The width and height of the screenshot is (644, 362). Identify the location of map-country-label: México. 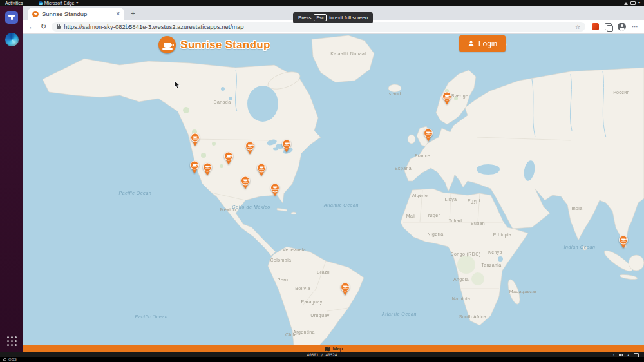
(228, 210).